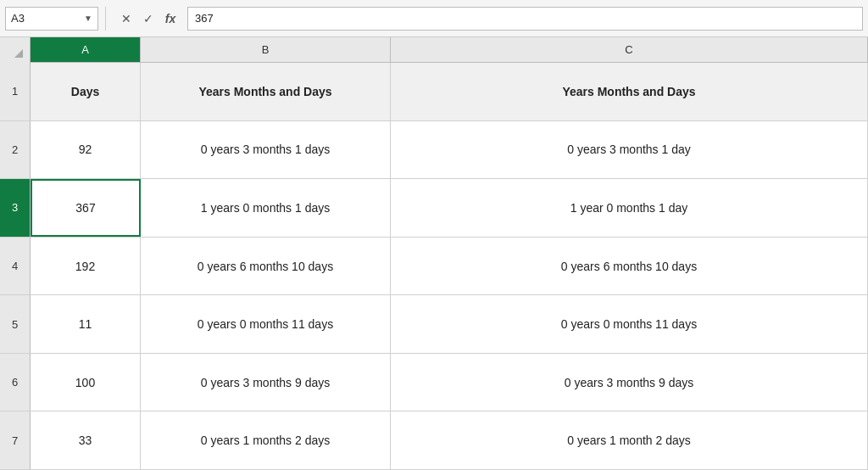 This screenshot has height=470, width=868. What do you see at coordinates (266, 208) in the screenshot?
I see `cell-b3: 1 years 0 months 1 days` at bounding box center [266, 208].